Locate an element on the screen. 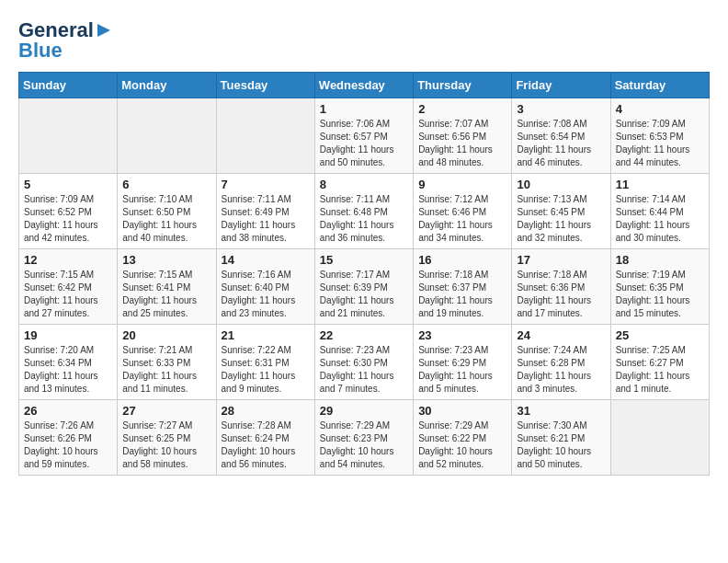 This screenshot has width=728, height=563. weekday-header-row: SundayMondayTuesdayWednesdayThursdayFrid… is located at coordinates (364, 86).